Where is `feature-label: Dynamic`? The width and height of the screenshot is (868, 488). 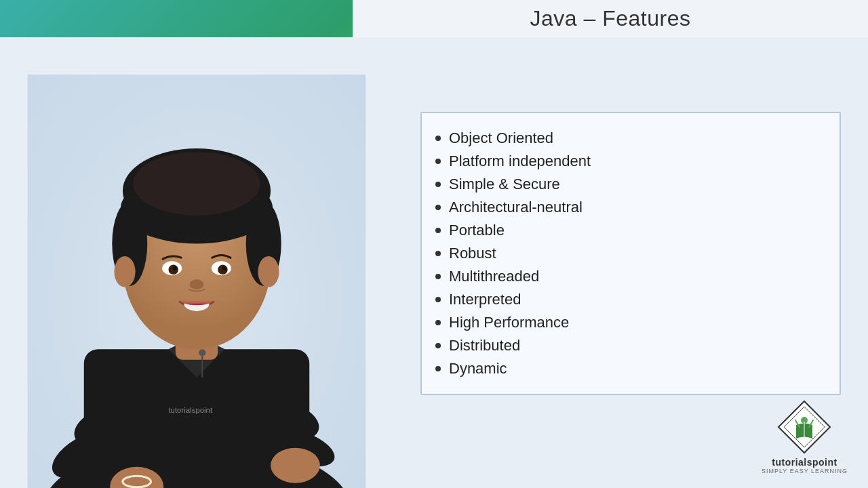 feature-label: Dynamic is located at coordinates (478, 369).